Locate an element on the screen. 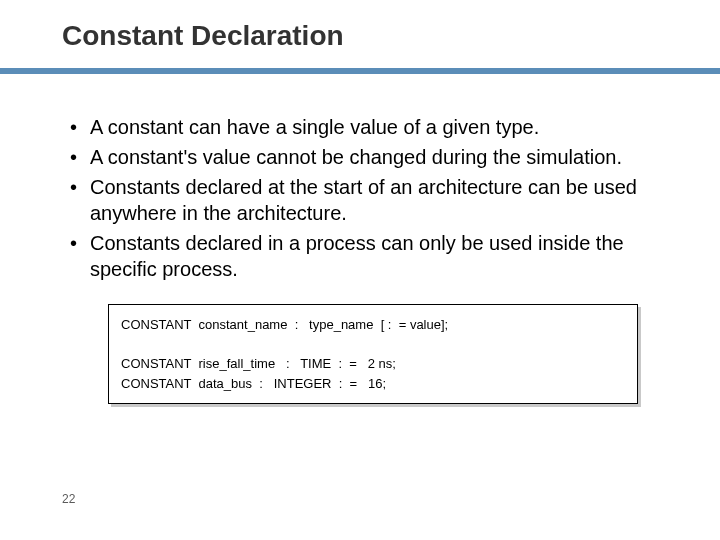  slide-title: Constant Declaration is located at coordinates (360, 36).